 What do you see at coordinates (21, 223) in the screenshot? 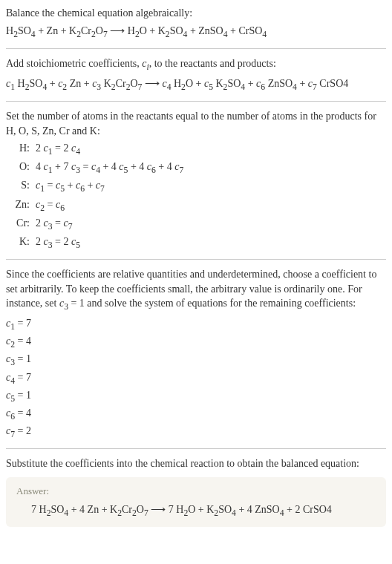
I see `element-label: Cr:` at bounding box center [21, 223].